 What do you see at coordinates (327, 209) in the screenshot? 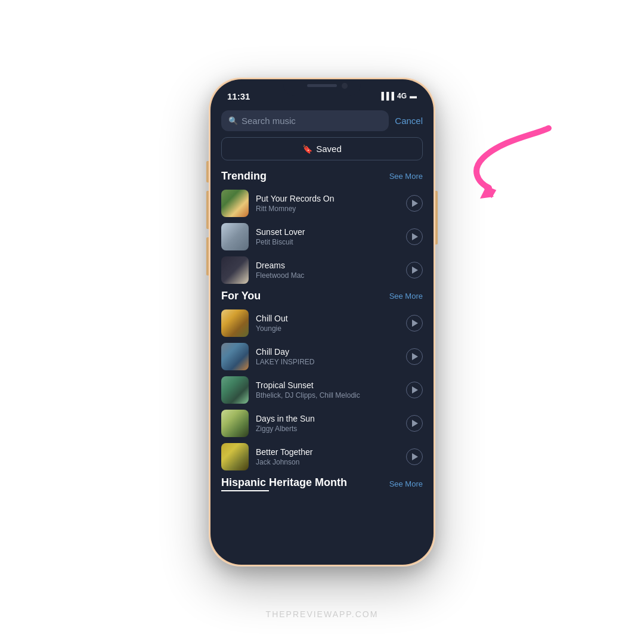
I see `track-artist: Ritt Momney` at bounding box center [327, 209].